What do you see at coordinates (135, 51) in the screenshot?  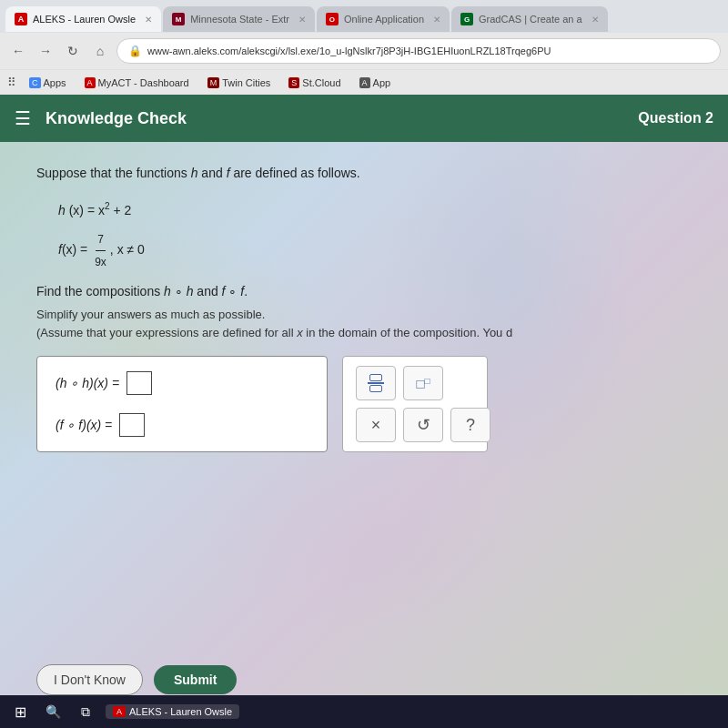 I see `lock-icon: 🔒` at bounding box center [135, 51].